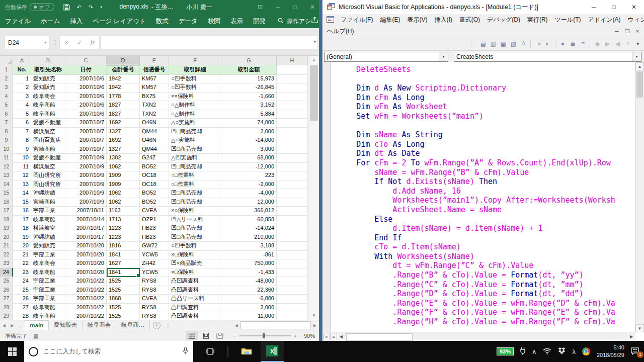 The image size is (644, 362). What do you see at coordinates (154, 150) in the screenshot?
I see `cell: QM44` at bounding box center [154, 150].